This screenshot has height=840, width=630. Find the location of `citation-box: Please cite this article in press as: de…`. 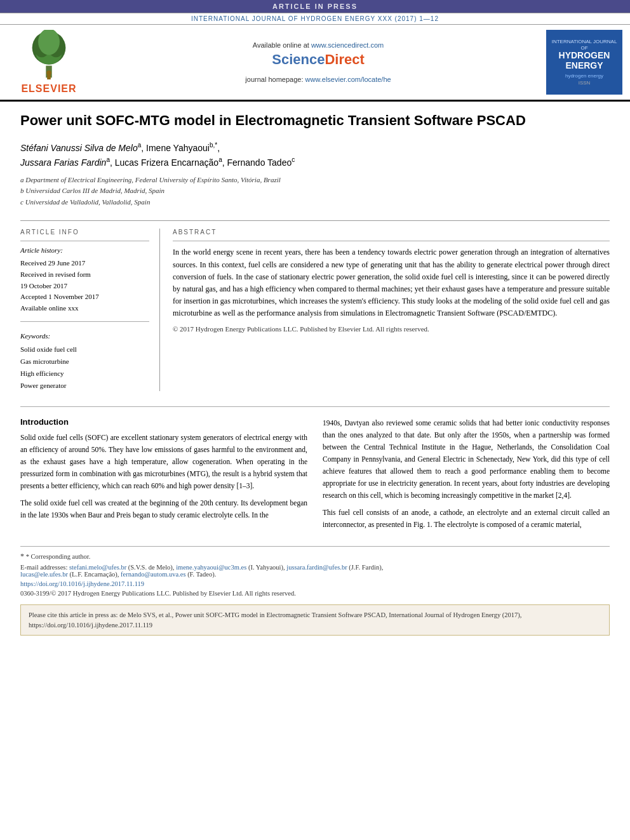

citation-box: Please cite this article in press as: de… is located at coordinates (315, 620).